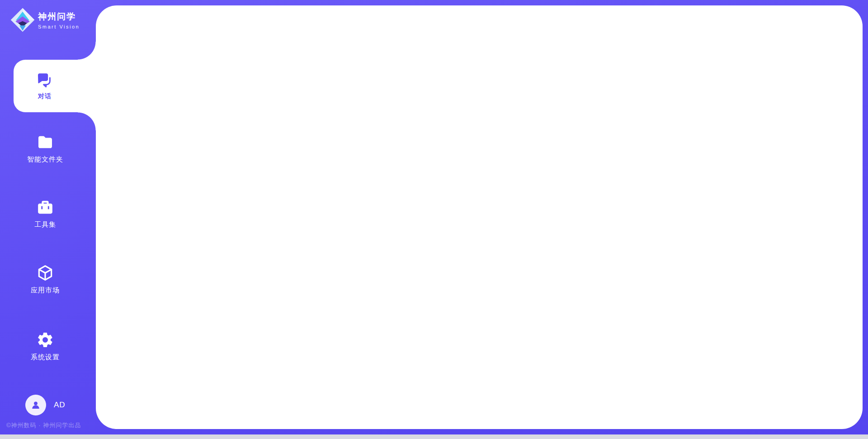 The width and height of the screenshot is (868, 439). I want to click on sidebar-item-label: 系统设置, so click(45, 358).